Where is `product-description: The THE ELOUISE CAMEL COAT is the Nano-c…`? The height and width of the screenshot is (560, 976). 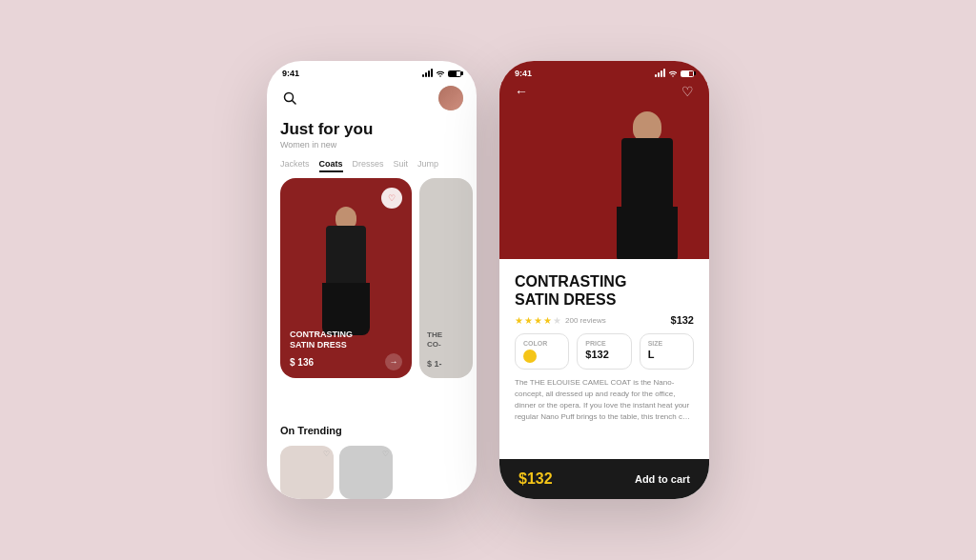 product-description: The THE ELOUISE CAMEL COAT is the Nano-c… is located at coordinates (604, 400).